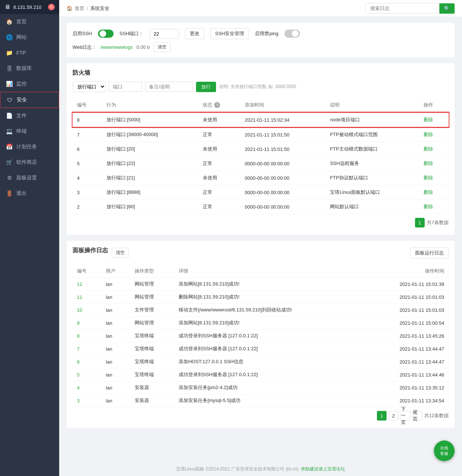 The width and height of the screenshot is (462, 476). I want to click on log-page-1: 1, so click(382, 416).